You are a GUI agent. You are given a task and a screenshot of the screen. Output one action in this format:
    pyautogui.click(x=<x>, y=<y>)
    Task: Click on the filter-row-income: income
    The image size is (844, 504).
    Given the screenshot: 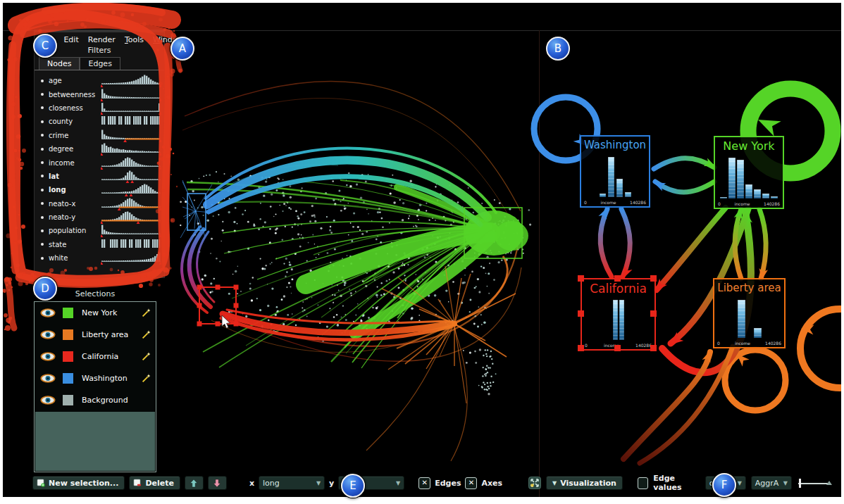 What is the action you would take?
    pyautogui.click(x=103, y=162)
    